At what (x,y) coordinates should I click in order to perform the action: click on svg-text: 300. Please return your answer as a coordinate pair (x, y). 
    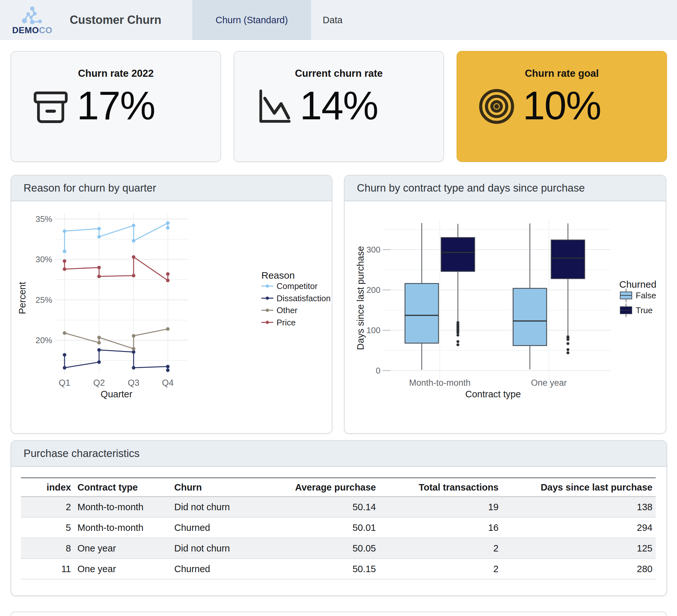
    Looking at the image, I should click on (373, 250).